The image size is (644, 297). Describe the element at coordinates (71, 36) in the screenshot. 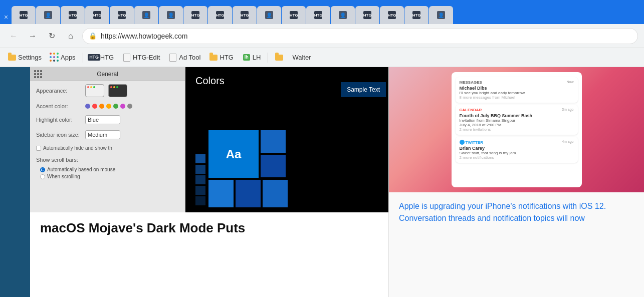

I see `home-button: ⌂` at that location.